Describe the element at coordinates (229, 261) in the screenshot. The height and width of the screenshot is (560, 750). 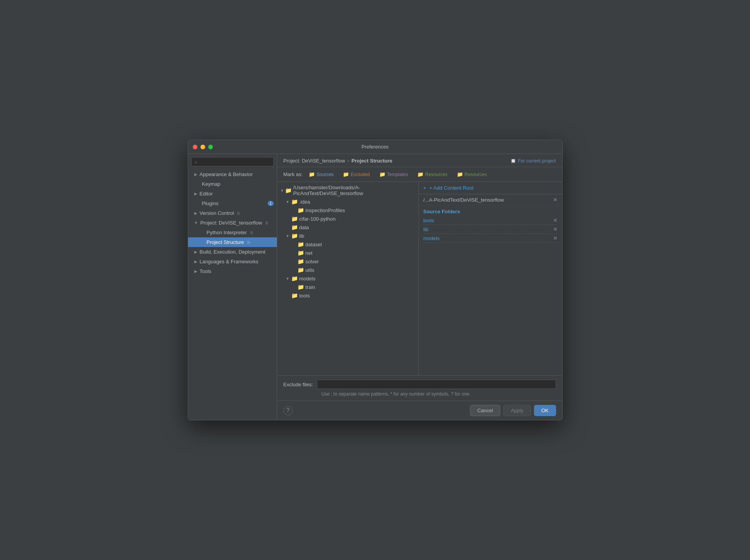
I see `sidebar-item-label: Languages & Frameworks` at that location.